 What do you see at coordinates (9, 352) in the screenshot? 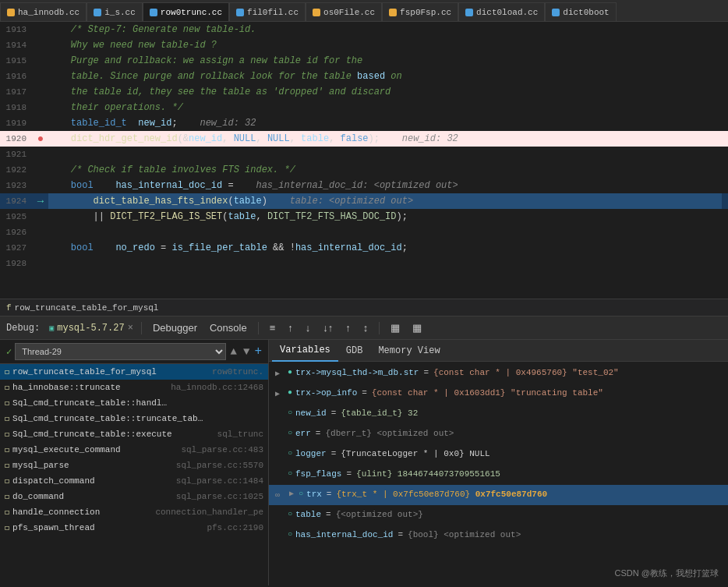
I see `thread-check-icon: ✓` at bounding box center [9, 352].